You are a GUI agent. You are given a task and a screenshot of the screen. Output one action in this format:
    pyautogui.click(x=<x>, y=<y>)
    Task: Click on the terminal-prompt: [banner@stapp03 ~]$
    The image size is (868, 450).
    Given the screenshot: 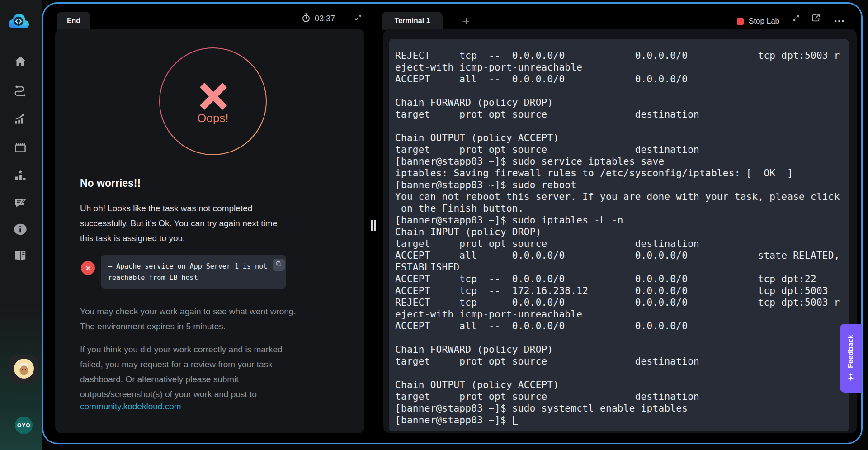 What is the action you would take?
    pyautogui.click(x=454, y=420)
    